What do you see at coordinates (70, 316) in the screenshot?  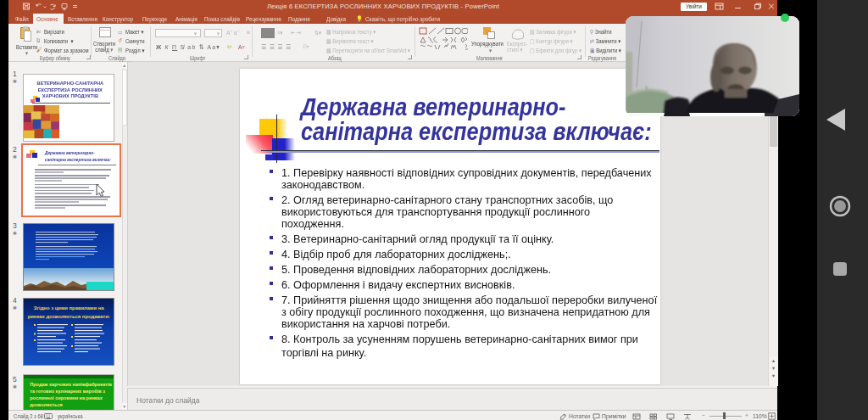 I see `svg-text: ринках дозволяється продавати:` at bounding box center [70, 316].